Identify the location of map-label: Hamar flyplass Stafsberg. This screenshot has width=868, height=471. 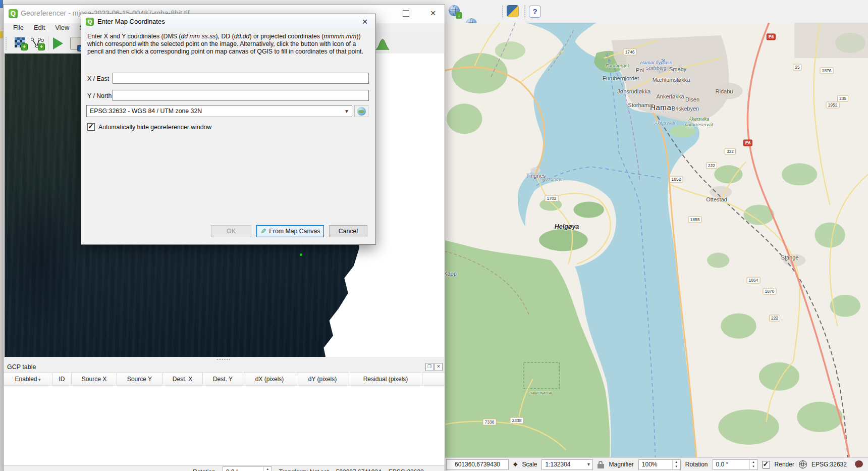
(656, 65).